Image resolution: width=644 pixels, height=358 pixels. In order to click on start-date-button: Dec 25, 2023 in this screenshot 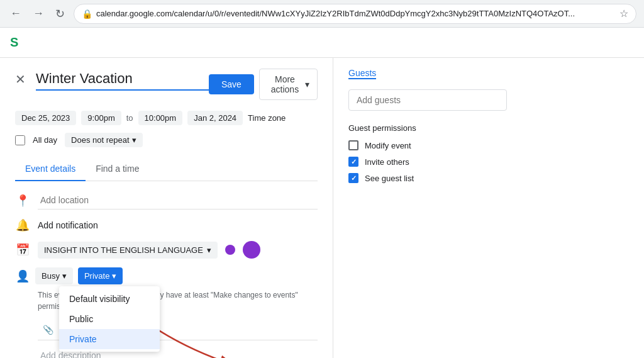, I will do `click(45, 118)`.